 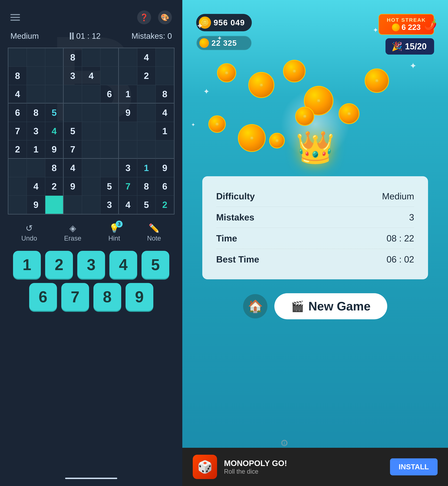 I want to click on cell-3-1: 8, so click(x=36, y=113).